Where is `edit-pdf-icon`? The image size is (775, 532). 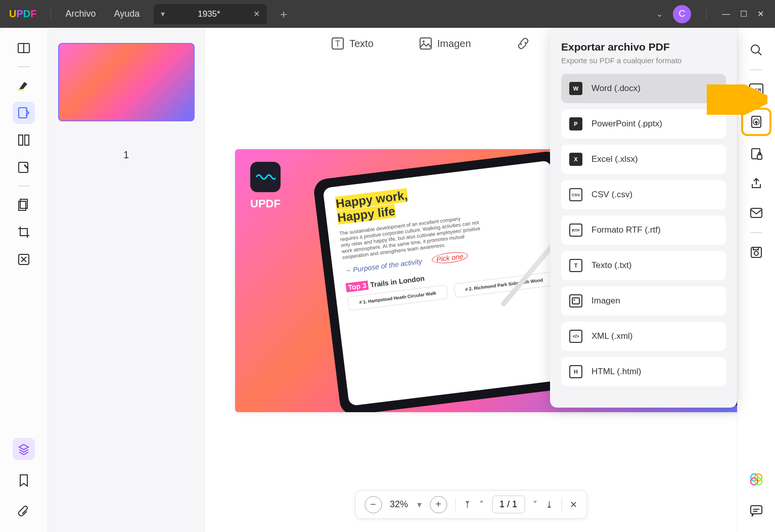 edit-pdf-icon is located at coordinates (24, 113).